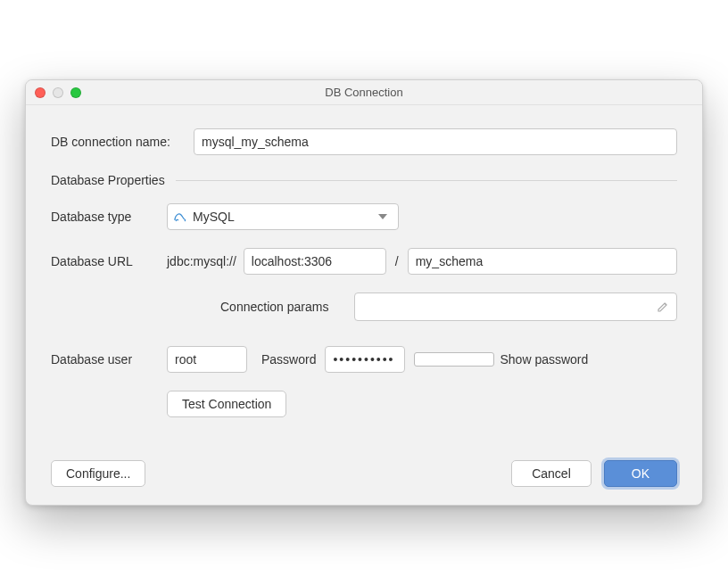 The width and height of the screenshot is (728, 585). Describe the element at coordinates (109, 217) in the screenshot. I see `db-type-label: Database type` at that location.